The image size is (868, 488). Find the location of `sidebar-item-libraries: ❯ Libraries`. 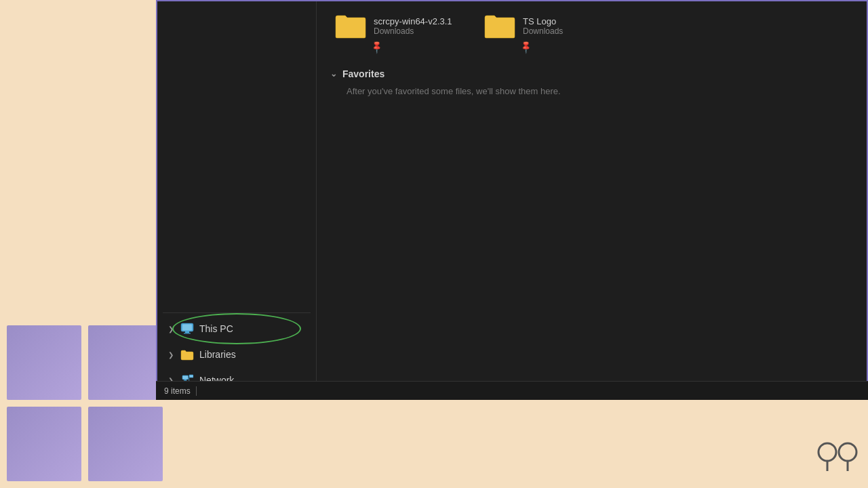

sidebar-item-libraries: ❯ Libraries is located at coordinates (237, 354).